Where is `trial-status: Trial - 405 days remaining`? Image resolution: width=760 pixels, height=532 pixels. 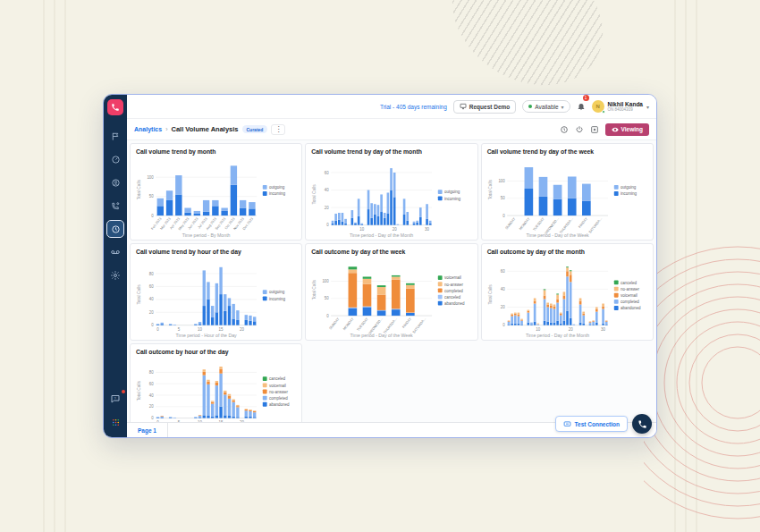
trial-status: Trial - 405 days remaining is located at coordinates (413, 107).